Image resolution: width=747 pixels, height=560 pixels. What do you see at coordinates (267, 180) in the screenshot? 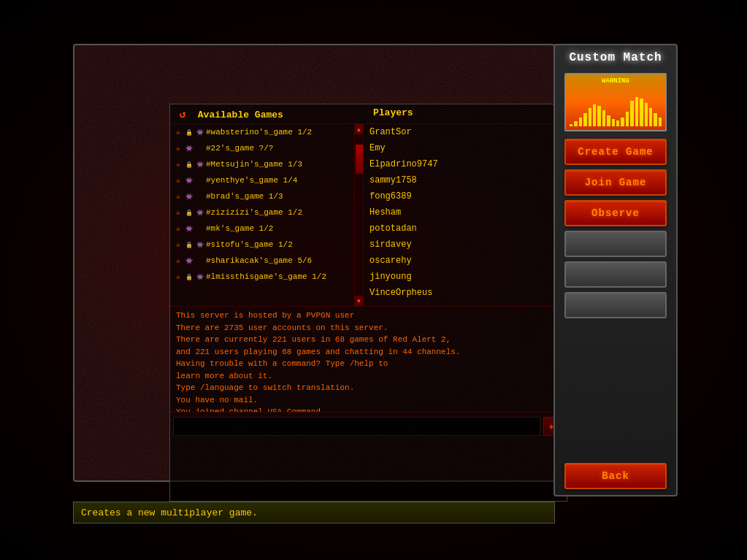
I see `game-item: ☠👾#yenthye's_game 1/4` at bounding box center [267, 180].